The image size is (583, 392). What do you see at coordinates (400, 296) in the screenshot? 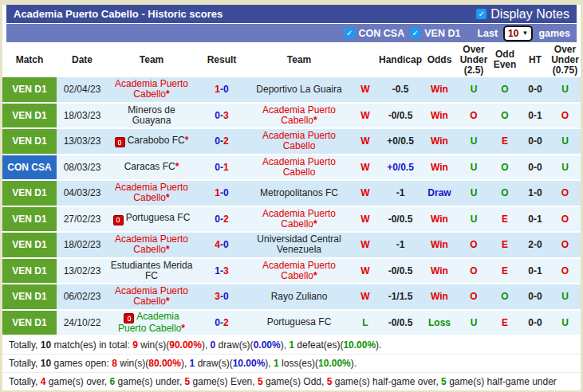
I see `handicap-value: -1/1.5` at bounding box center [400, 296].